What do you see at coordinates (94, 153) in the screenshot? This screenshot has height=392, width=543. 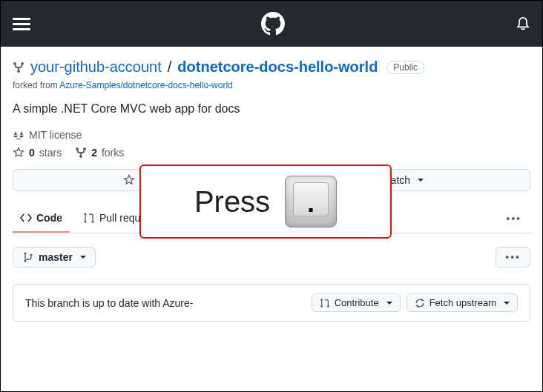 I see `forks-count: 2` at bounding box center [94, 153].